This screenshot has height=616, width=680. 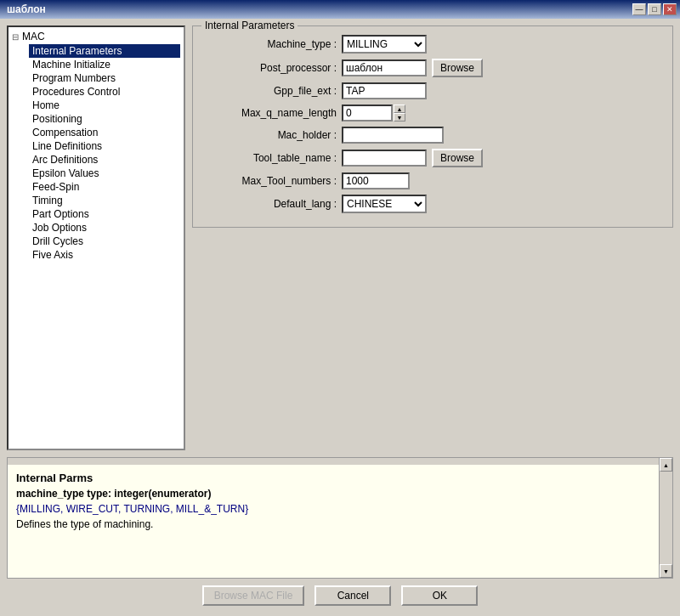 What do you see at coordinates (340, 9) in the screenshot?
I see `title-bar: шаблон — □ ✕` at bounding box center [340, 9].